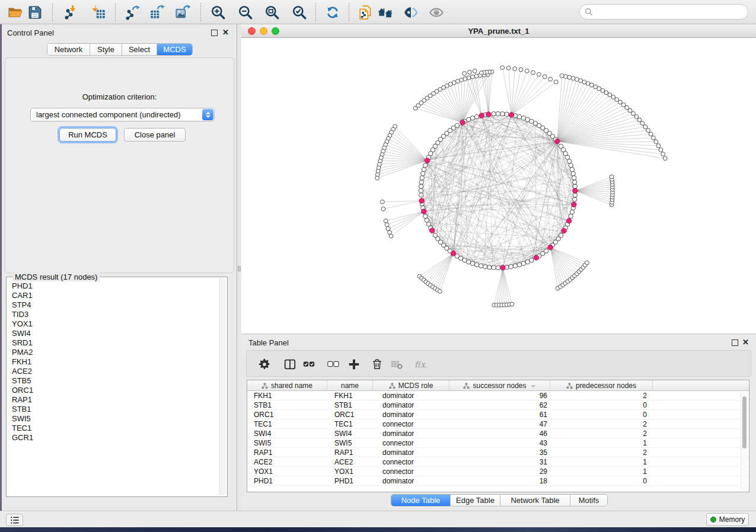  Describe the element at coordinates (500, 415) in the screenshot. I see `table-cell: 61` at that location.